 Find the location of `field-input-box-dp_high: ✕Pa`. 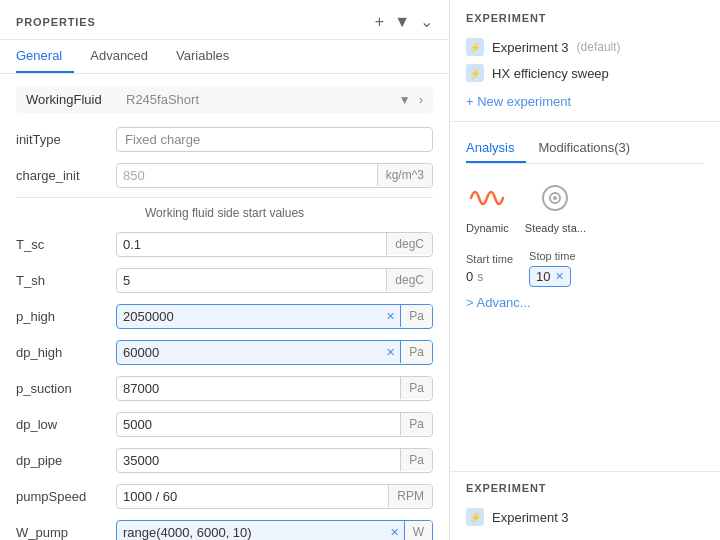

field-input-box-dp_high: ✕Pa is located at coordinates (274, 352).